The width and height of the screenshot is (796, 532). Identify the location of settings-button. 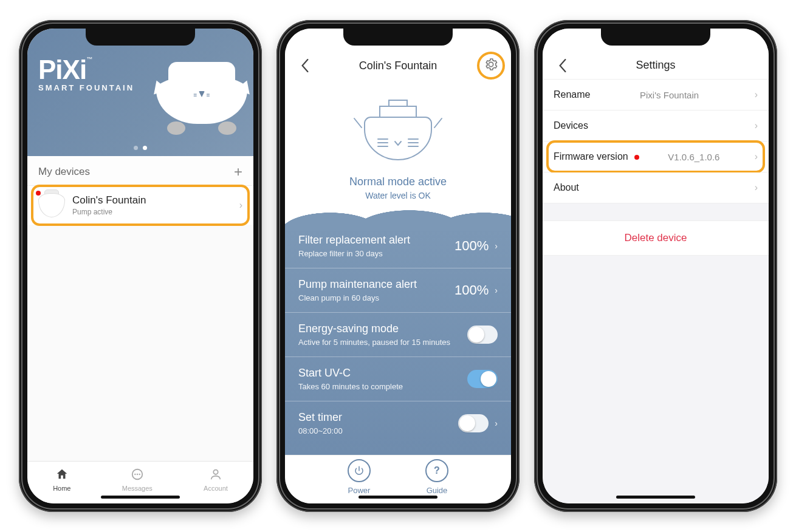
(491, 66).